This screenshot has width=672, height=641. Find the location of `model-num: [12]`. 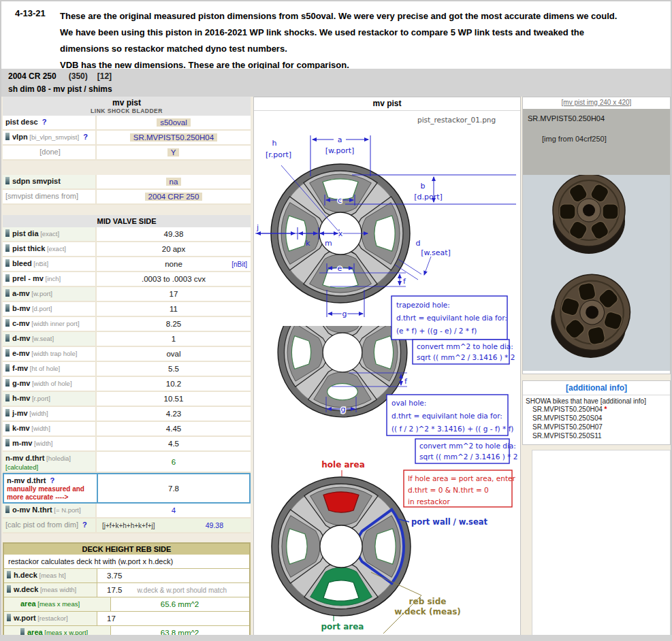

model-num: [12] is located at coordinates (105, 76).